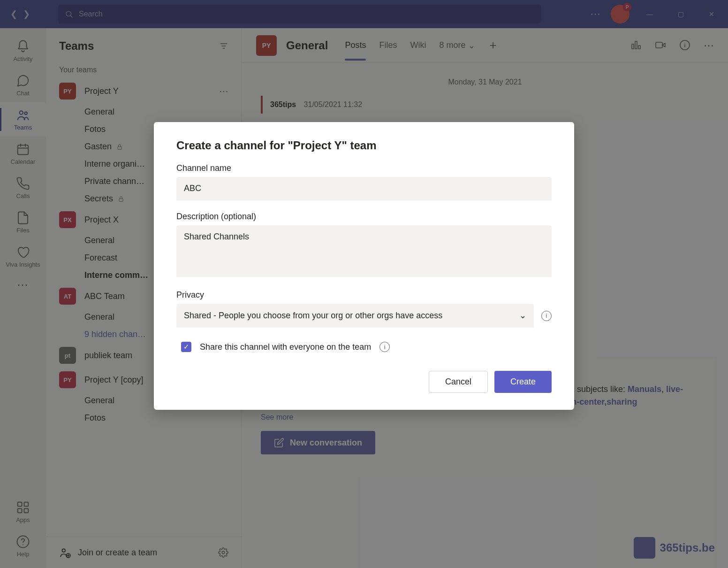 Image resolution: width=728 pixels, height=568 pixels. I want to click on modal-title: Create a channel for "Project Y" team, so click(364, 146).